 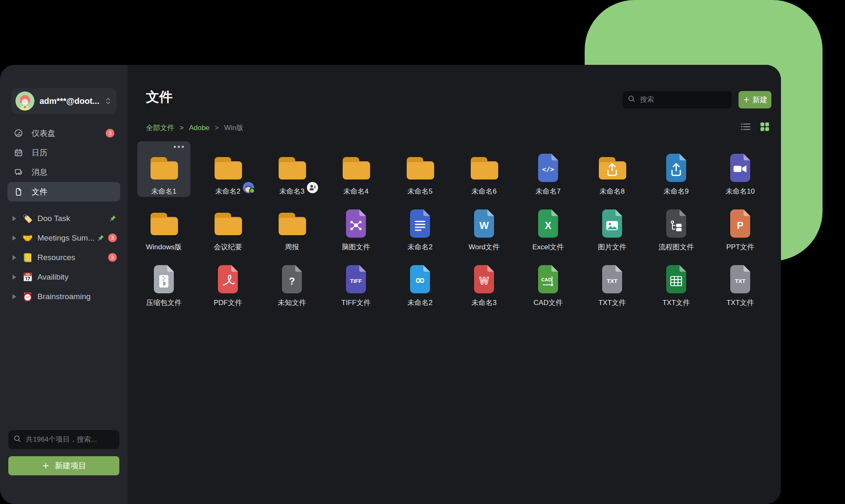 What do you see at coordinates (548, 279) in the screenshot?
I see `file-icon-cad: CAD` at bounding box center [548, 279].